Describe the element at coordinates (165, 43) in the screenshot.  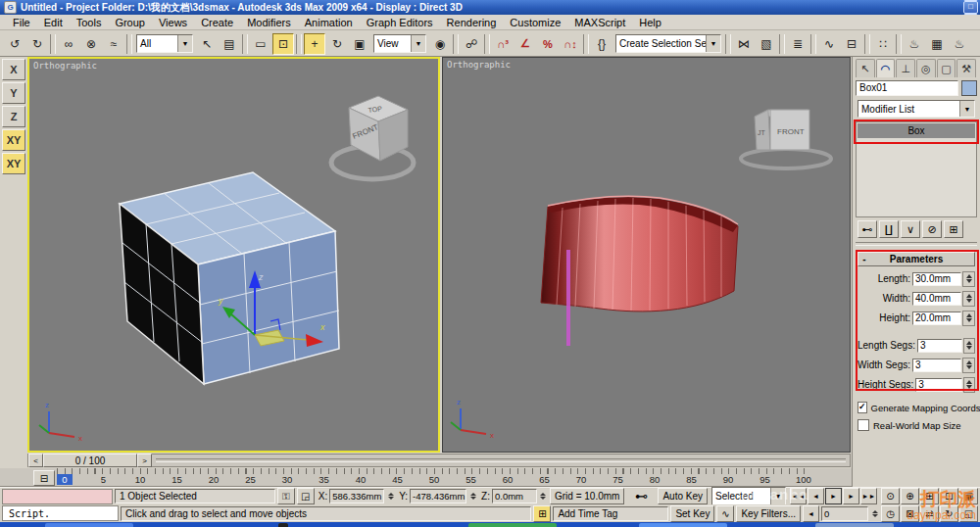
I see `selection-filter-dropdown: All▼` at that location.